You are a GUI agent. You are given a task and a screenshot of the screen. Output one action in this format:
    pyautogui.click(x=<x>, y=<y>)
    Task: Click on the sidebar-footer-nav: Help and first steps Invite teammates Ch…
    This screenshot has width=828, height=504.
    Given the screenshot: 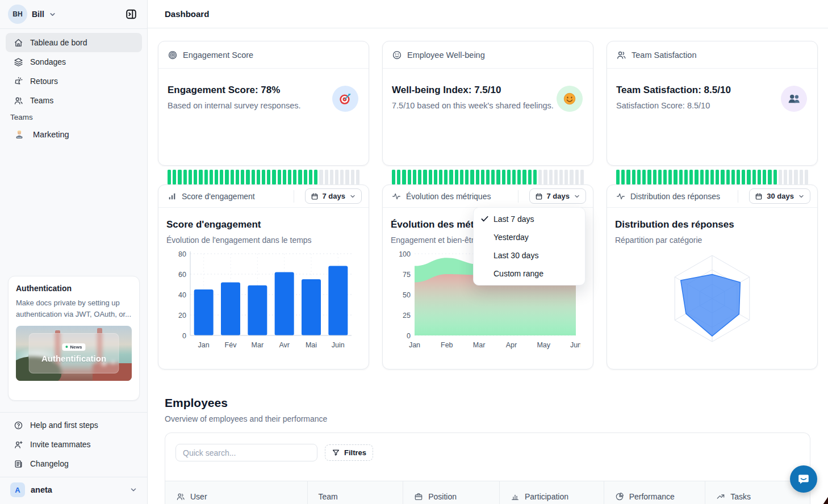 What is the action you would take?
    pyautogui.click(x=74, y=444)
    